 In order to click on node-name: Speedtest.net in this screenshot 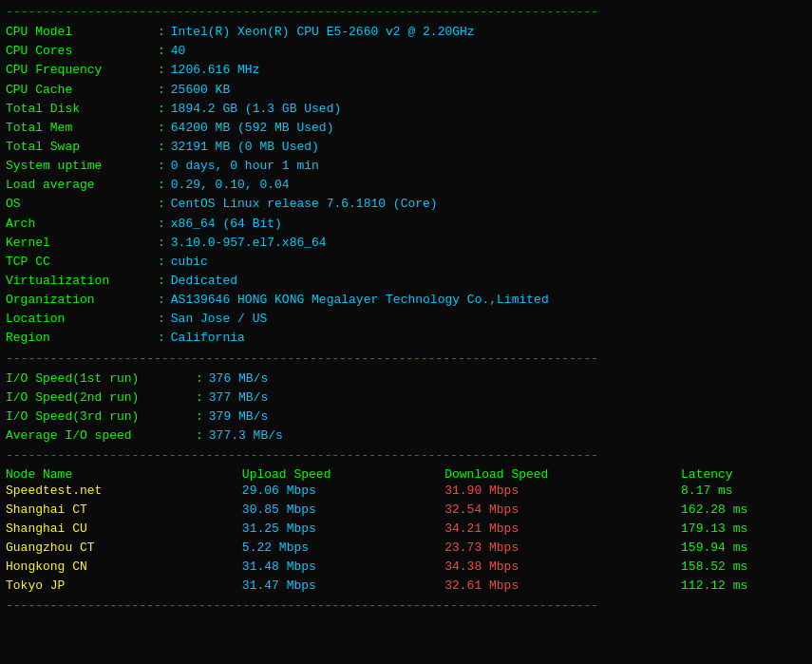, I will do `click(123, 491)`.